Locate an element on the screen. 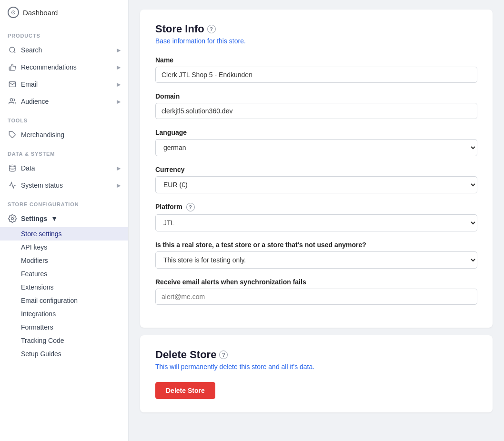  store-type-group: Is this a real store, a test store or a … is located at coordinates (316, 255).